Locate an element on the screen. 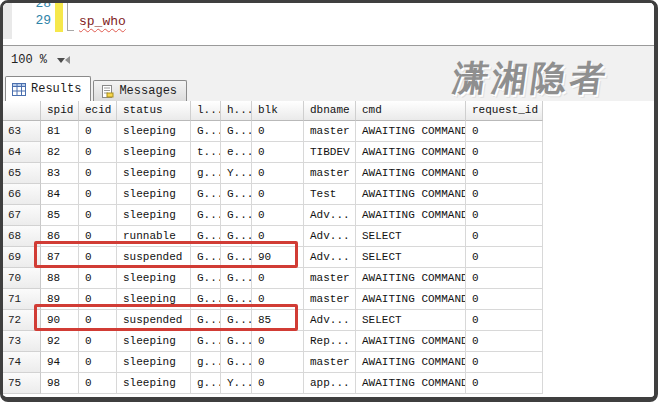 Image resolution: width=658 pixels, height=402 pixels. grid-column-header-cmd: cmd is located at coordinates (411, 111).